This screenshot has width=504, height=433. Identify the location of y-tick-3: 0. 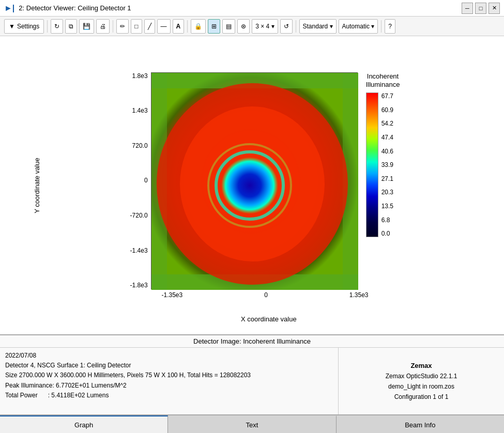
(146, 180).